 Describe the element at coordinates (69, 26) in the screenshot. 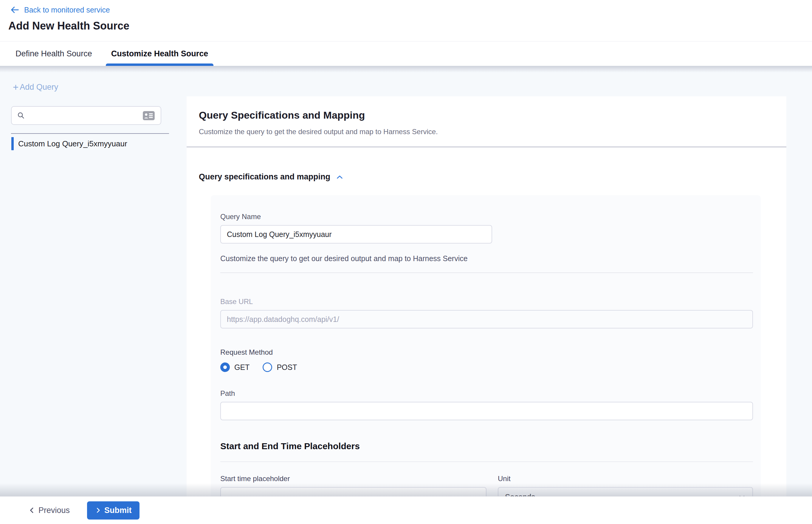

I see `page-title: Add New Health Source` at that location.